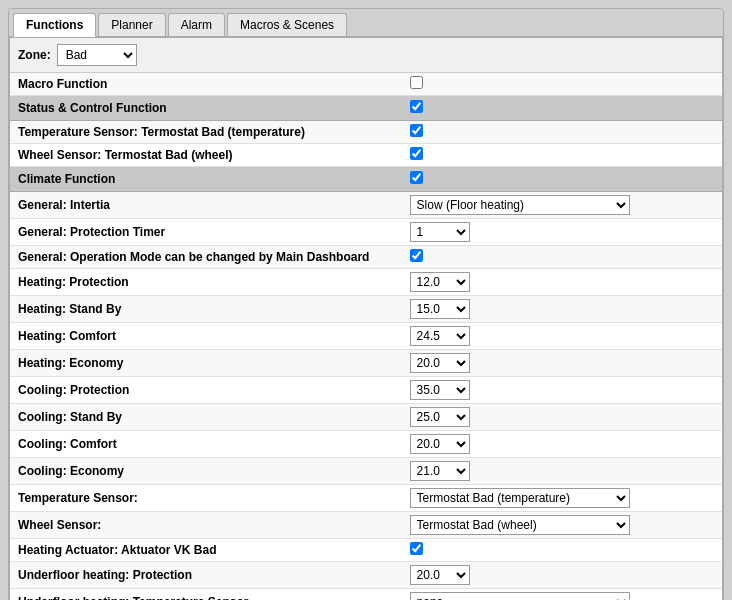 Image resolution: width=732 pixels, height=600 pixels. I want to click on row-label: Heating: Economy, so click(206, 364).